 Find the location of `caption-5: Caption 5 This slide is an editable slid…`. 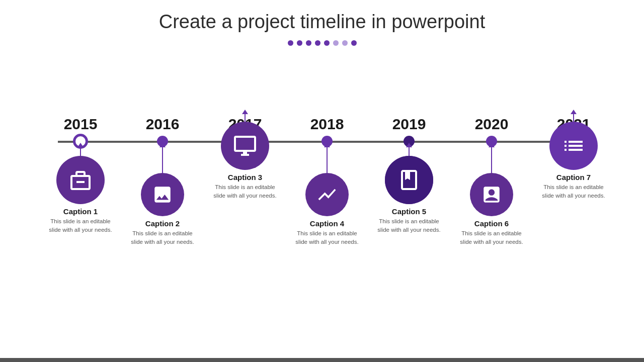

caption-5: Caption 5 This slide is an editable slid… is located at coordinates (409, 220).